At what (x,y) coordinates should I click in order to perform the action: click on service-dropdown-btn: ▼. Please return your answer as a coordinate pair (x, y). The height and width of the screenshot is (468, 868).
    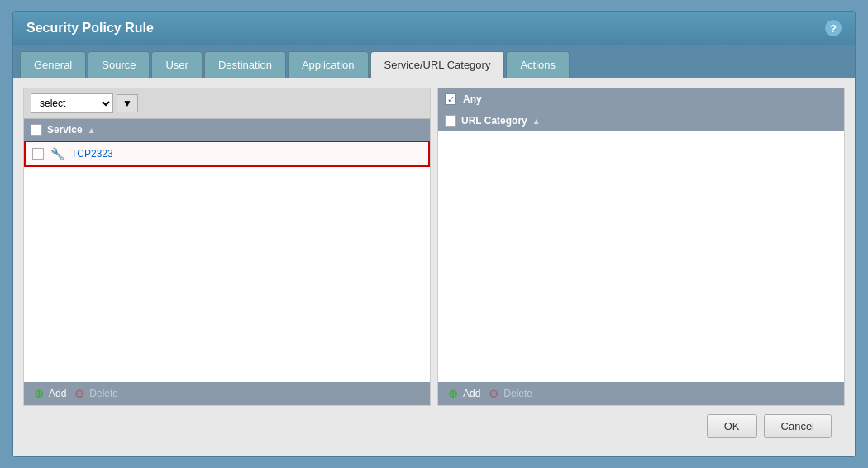
    Looking at the image, I should click on (127, 103).